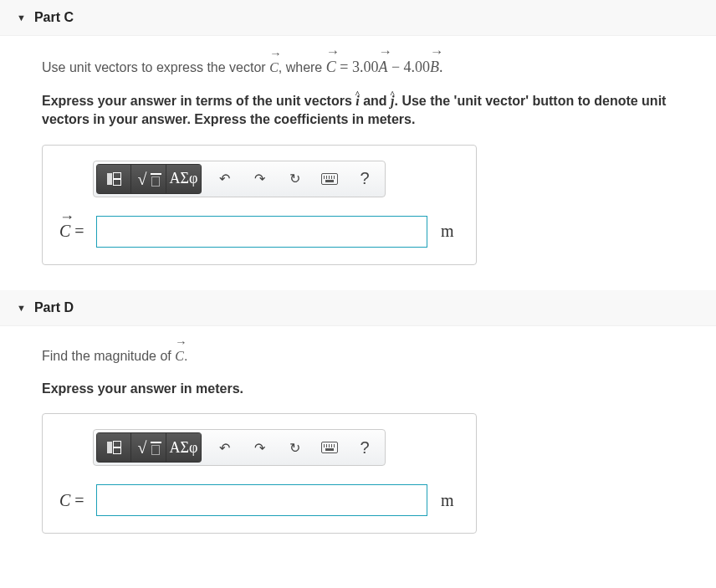 Image resolution: width=716 pixels, height=588 pixels. I want to click on answer-row: →C = m, so click(259, 232).